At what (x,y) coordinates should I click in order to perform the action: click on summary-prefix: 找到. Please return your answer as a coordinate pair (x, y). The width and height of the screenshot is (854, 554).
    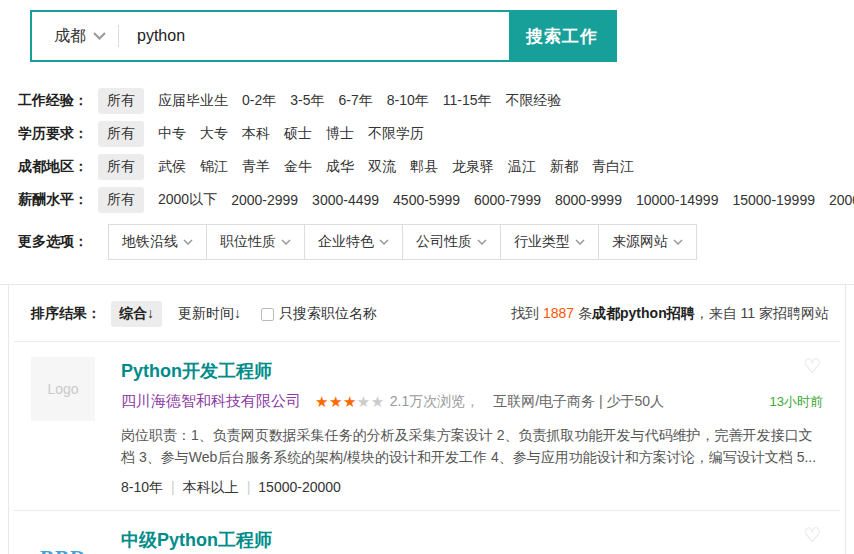
    Looking at the image, I should click on (527, 313).